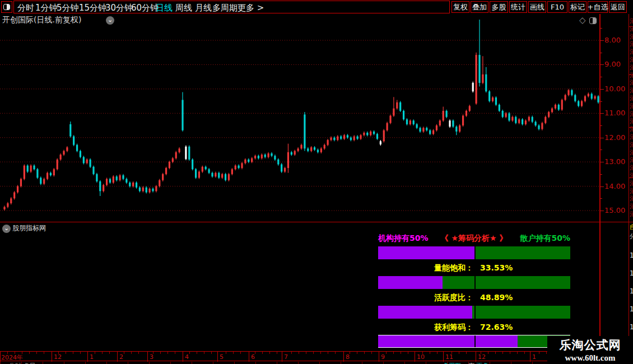 This screenshot has height=364, width=633. I want to click on period-tab-11: 更多 >, so click(251, 8).